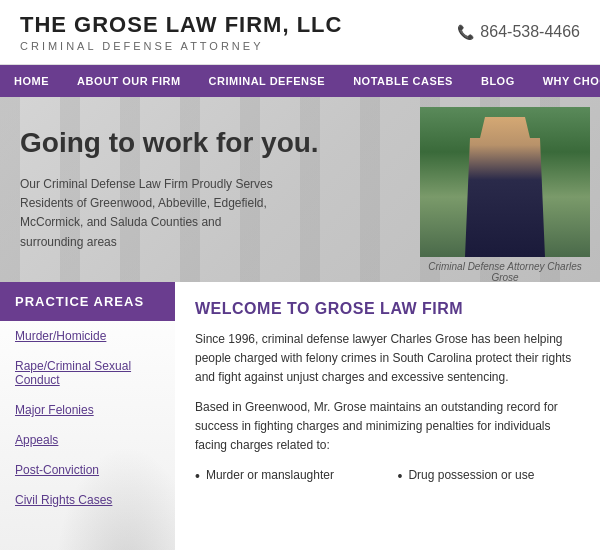  What do you see at coordinates (490, 476) in the screenshot?
I see `bullet-col-right: • Drug possession or use` at bounding box center [490, 476].